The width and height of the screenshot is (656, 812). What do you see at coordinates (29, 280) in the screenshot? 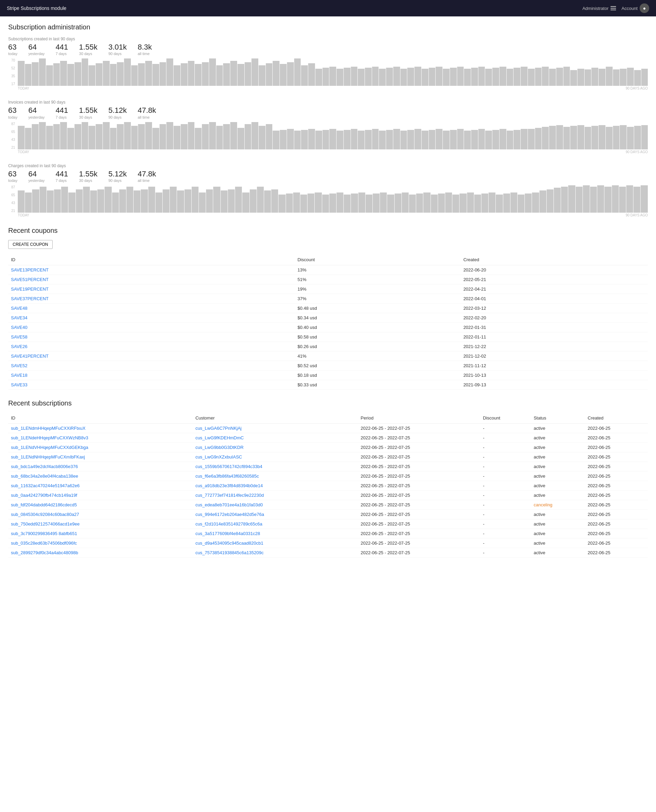
I see `coupon-id-link: SAVE51PERCENT` at bounding box center [29, 280].